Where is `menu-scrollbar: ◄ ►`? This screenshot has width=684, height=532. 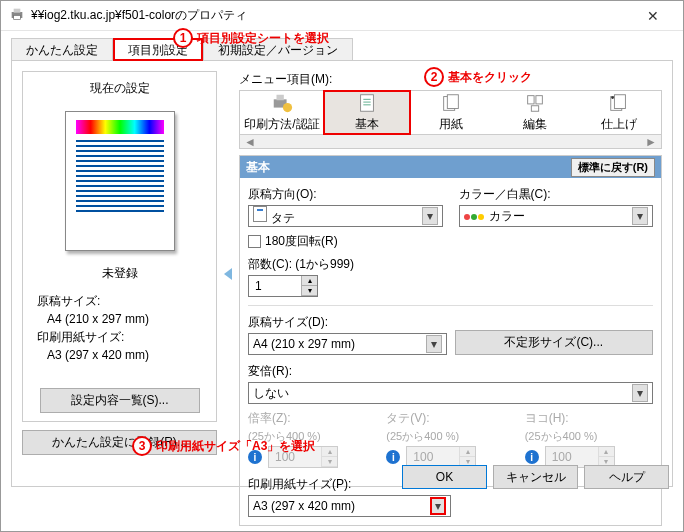 menu-scrollbar: ◄ ► is located at coordinates (450, 142).